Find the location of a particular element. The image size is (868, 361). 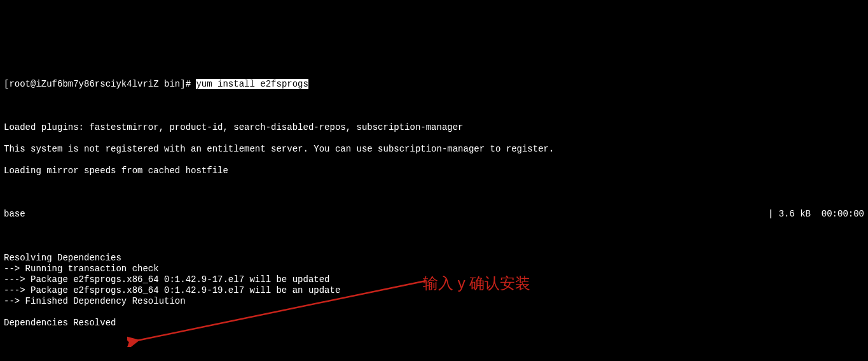

output-block-1: Loaded plugins: fastestmirror, product-i… is located at coordinates (434, 149).